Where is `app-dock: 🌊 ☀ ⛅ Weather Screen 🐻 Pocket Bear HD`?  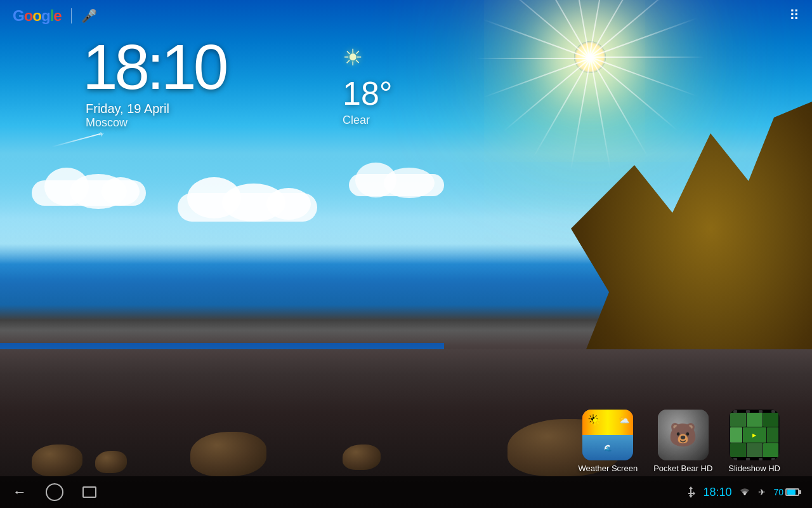 app-dock: 🌊 ☀ ⛅ Weather Screen 🐻 Pocket Bear HD is located at coordinates (679, 441).